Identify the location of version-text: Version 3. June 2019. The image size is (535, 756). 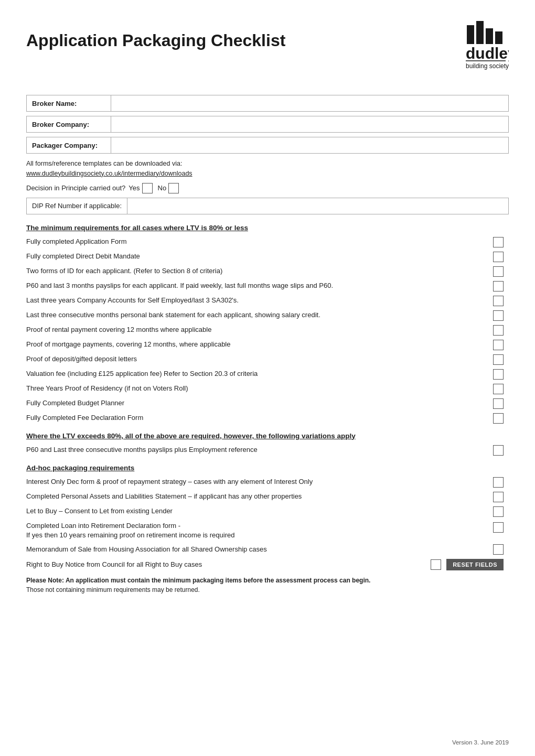
(480, 742).